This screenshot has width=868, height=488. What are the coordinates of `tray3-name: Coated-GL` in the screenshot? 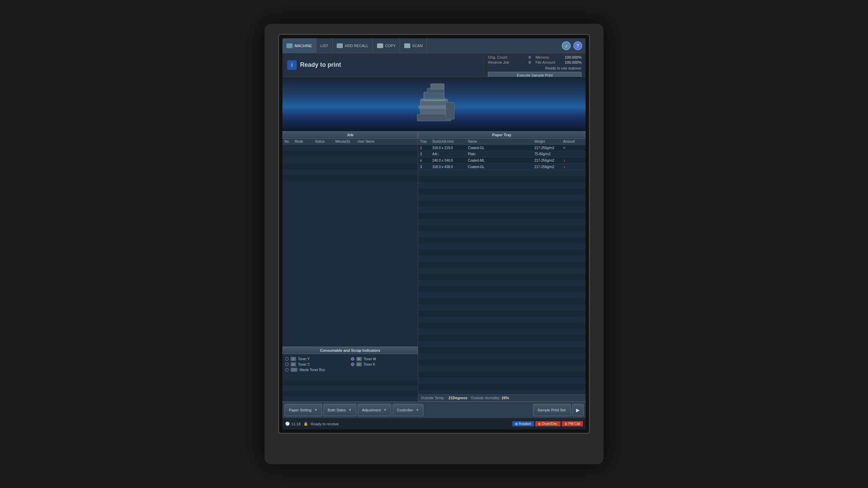 It's located at (501, 167).